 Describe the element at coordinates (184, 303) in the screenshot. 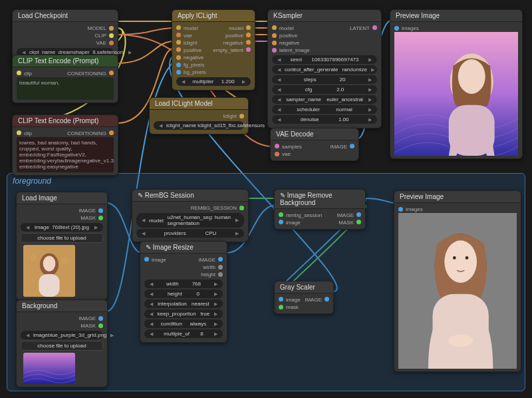

I see `widget-interpolation: ◀interpolationnearest▶` at that location.